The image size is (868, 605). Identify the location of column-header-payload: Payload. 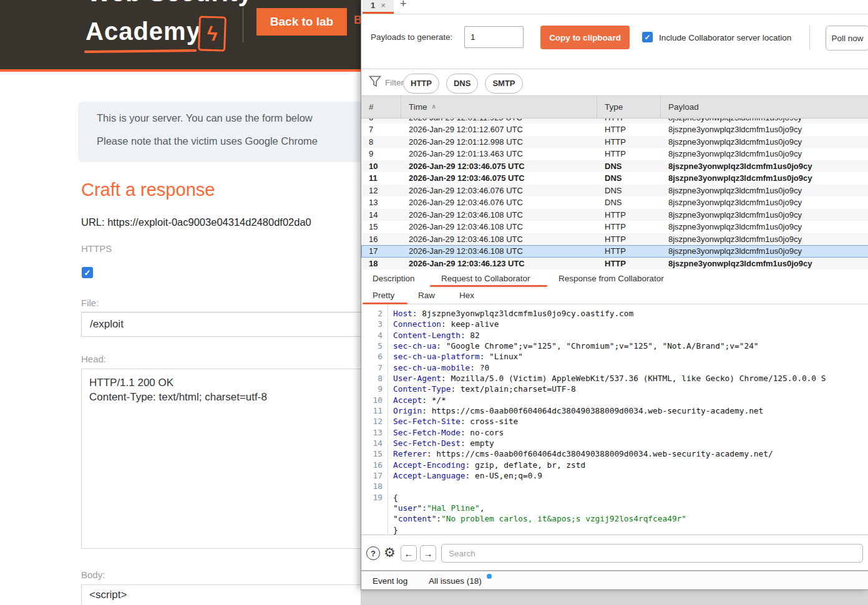
(764, 107).